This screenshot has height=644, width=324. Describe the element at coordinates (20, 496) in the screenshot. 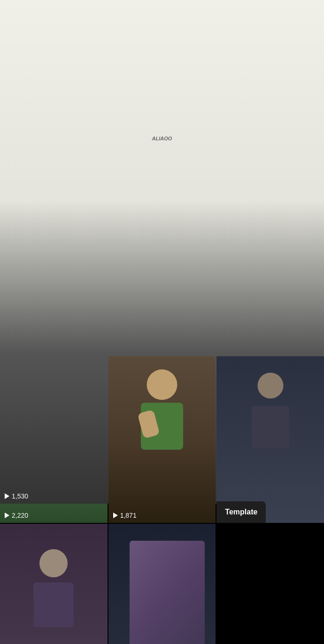

I see `view-count: 1,530` at that location.